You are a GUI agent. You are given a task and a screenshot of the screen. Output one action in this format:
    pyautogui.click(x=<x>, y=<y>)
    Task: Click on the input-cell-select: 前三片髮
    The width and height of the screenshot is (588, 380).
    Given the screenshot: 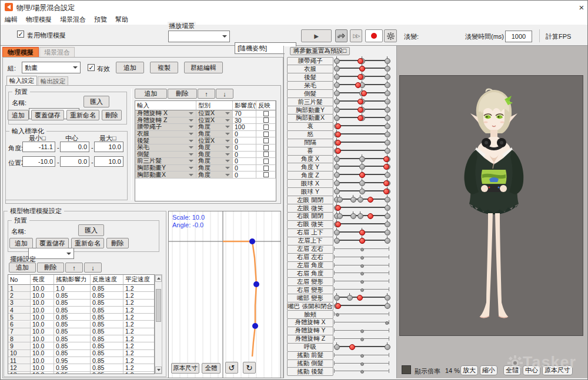 What is the action you would take?
    pyautogui.click(x=166, y=162)
    